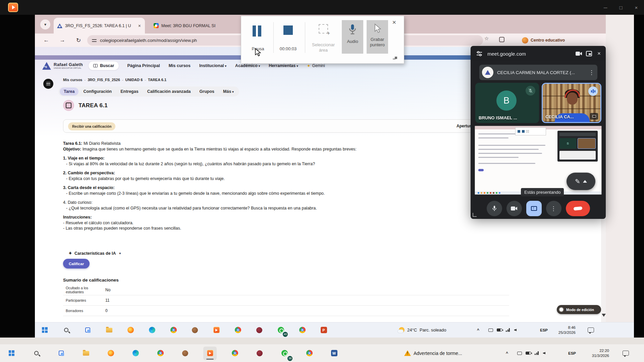  I want to click on mic-button, so click(494, 208).